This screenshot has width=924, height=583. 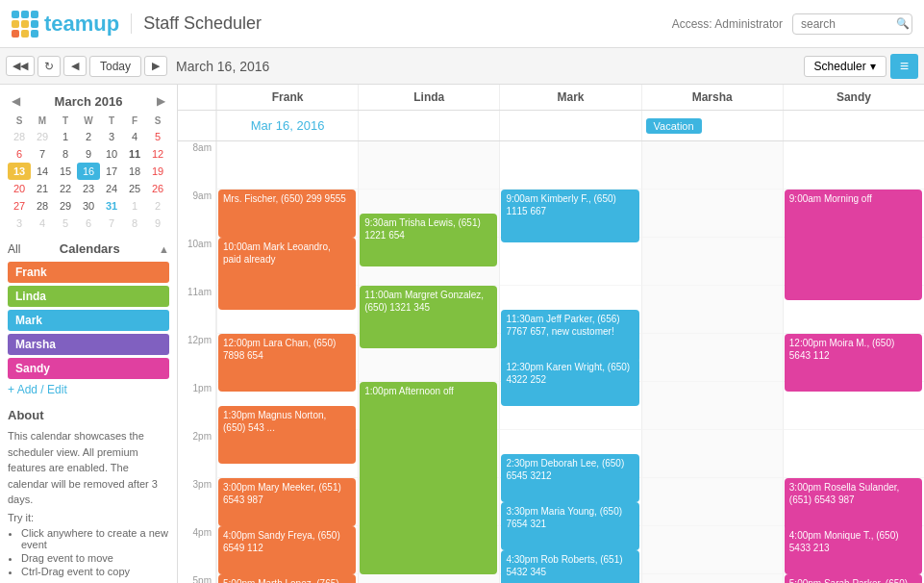 What do you see at coordinates (854, 579) in the screenshot?
I see `event-block: 5:00pm Sarah Parker, (650) 7656 768` at bounding box center [854, 579].